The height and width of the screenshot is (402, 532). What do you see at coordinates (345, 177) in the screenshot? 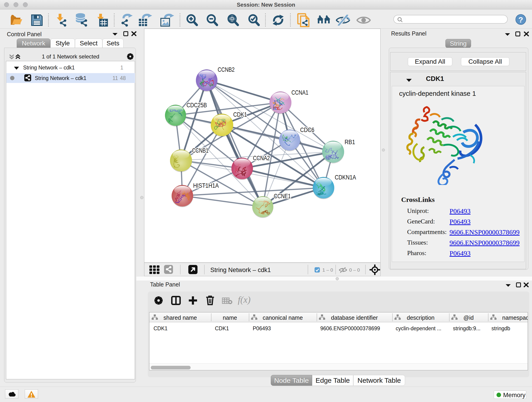
I see `svg-text: CDKN1A` at bounding box center [345, 177].